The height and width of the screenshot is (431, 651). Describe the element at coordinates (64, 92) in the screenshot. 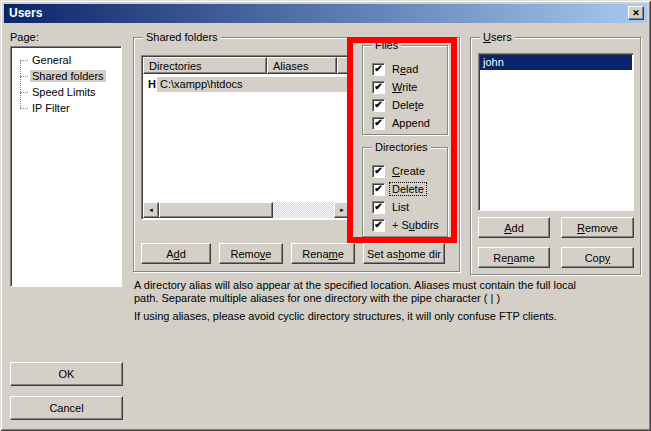

I see `sidebar-item-label: Speed Limits` at that location.